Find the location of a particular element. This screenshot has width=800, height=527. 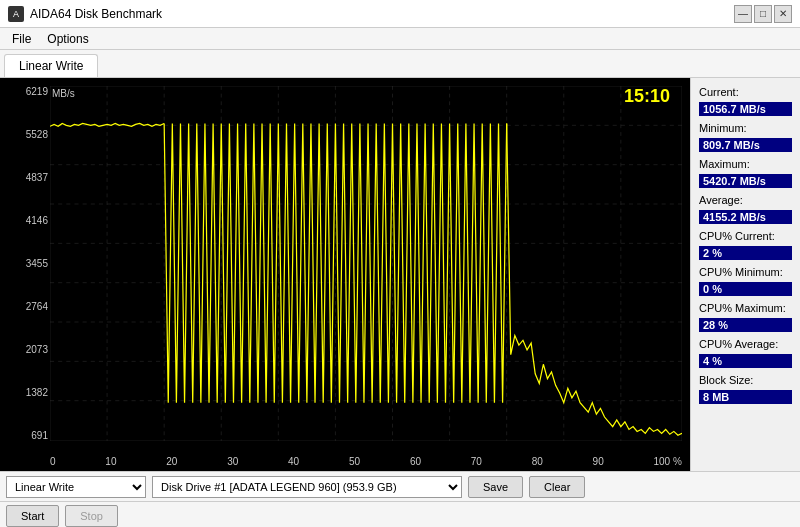

y-label-4146: 4146 is located at coordinates (25, 220).